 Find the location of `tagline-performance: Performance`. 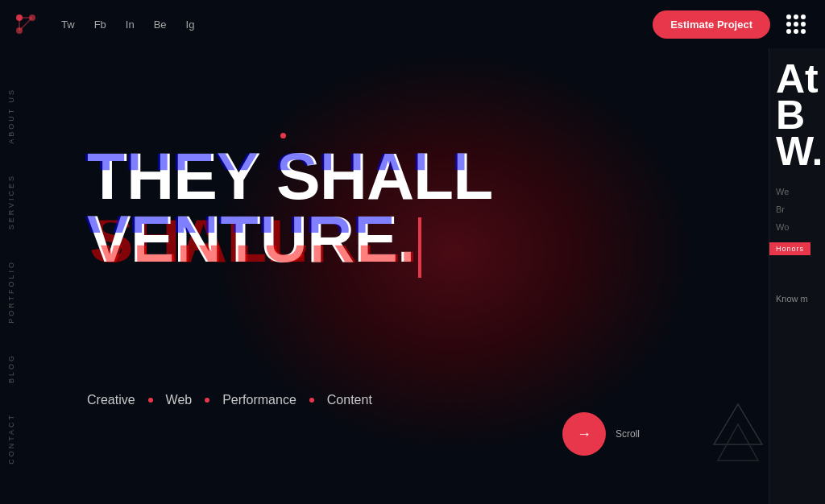

tagline-performance: Performance is located at coordinates (259, 400).